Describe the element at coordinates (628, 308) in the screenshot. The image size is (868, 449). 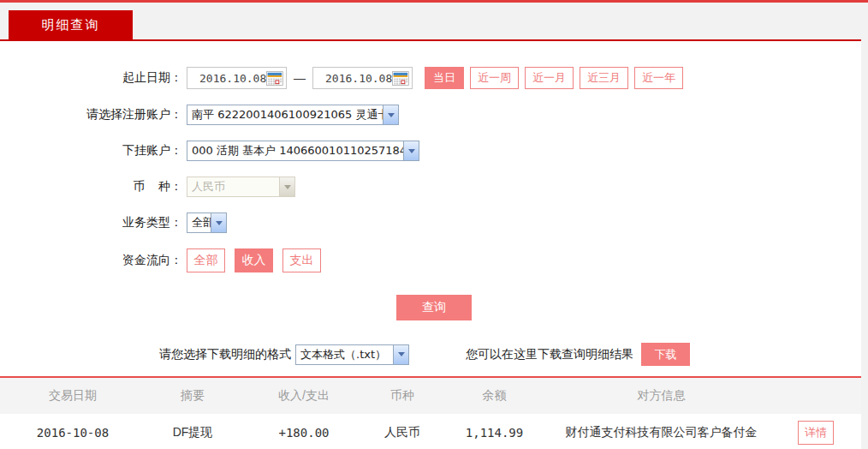
I see `query-button-row: 查询` at that location.